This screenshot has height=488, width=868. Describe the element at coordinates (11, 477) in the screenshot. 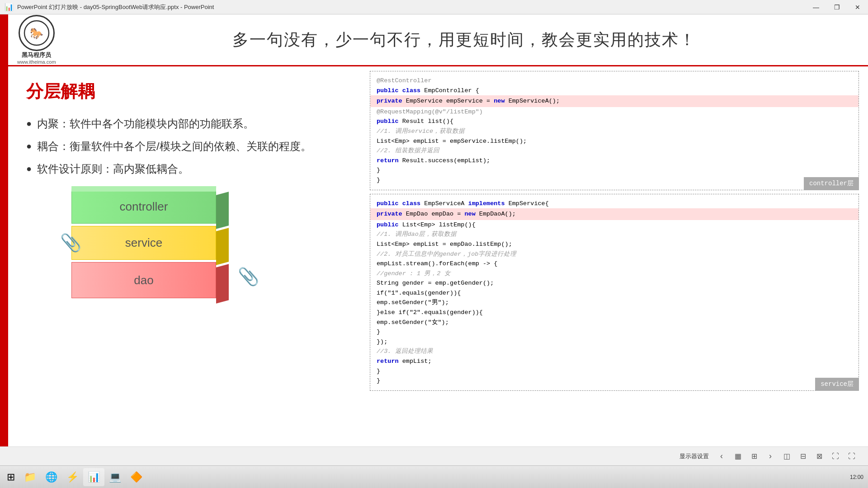

I see `start-button: ⊞` at that location.